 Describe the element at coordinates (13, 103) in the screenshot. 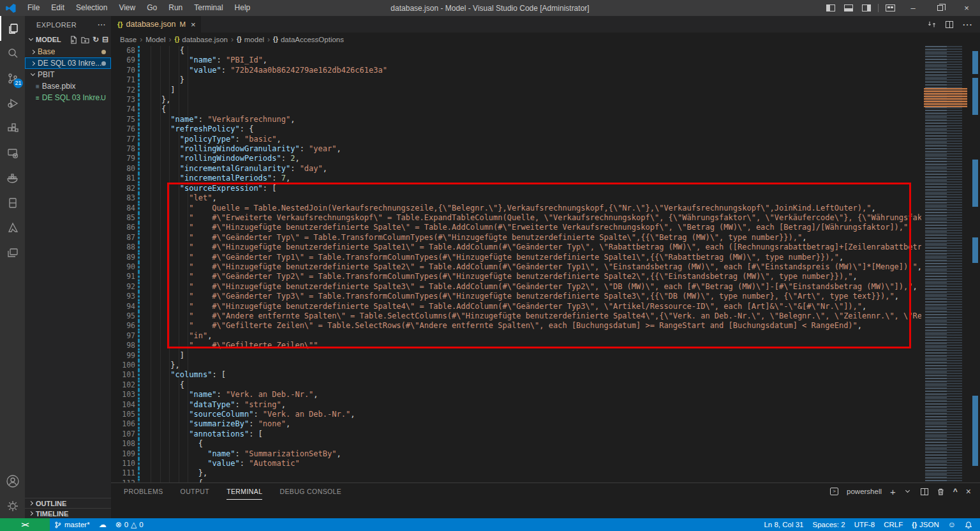

I see `run-debug-icon` at that location.